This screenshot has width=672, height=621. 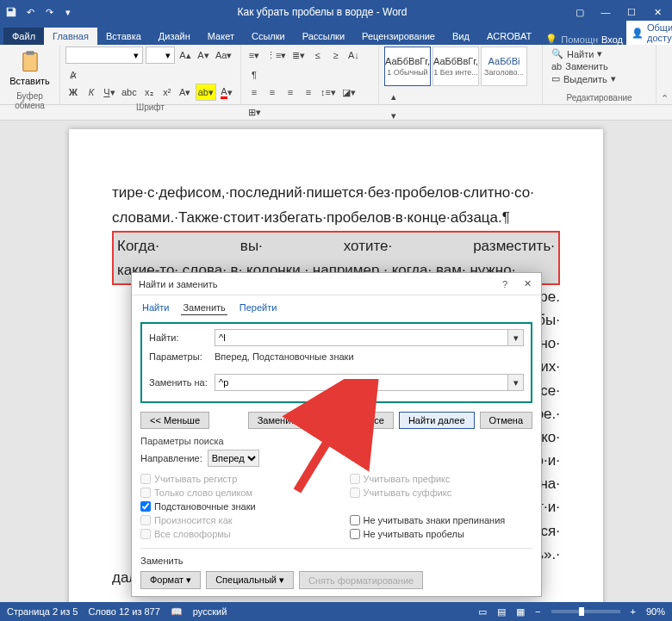 What do you see at coordinates (509, 36) in the screenshot?
I see `tab-acrobat: ACROBAT` at bounding box center [509, 36].